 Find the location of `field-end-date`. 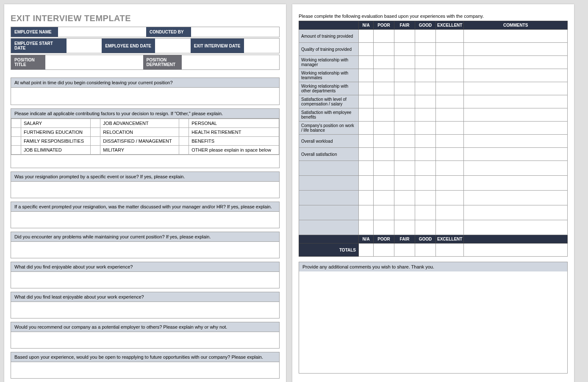

field-end-date is located at coordinates (173, 46).